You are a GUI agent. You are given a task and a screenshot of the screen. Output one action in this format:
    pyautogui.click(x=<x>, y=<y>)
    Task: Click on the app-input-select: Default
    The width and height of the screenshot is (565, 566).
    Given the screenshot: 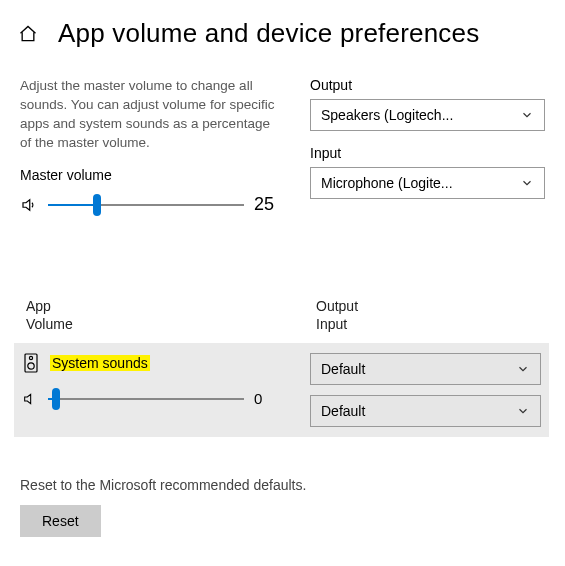 What is the action you would take?
    pyautogui.click(x=426, y=411)
    